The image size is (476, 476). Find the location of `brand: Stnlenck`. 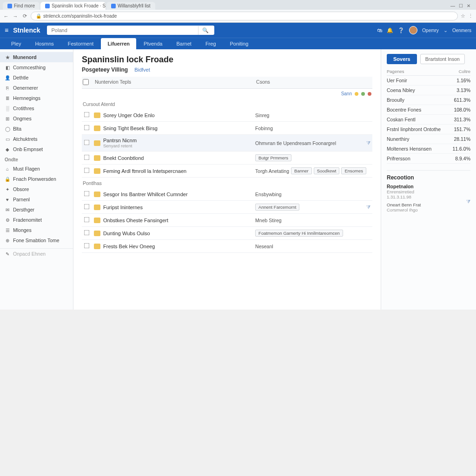

brand: Stnlenck is located at coordinates (26, 30).